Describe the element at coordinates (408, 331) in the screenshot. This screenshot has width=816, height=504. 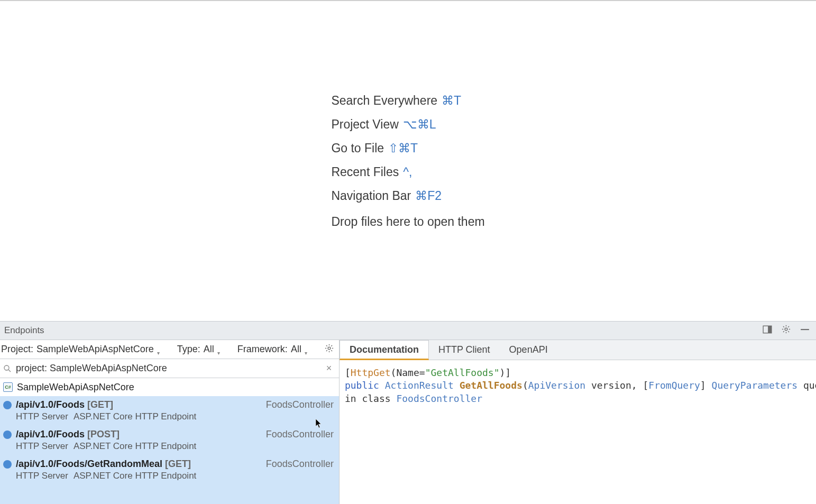
I see `endpoints-toolwindow-header: Endpoints` at that location.